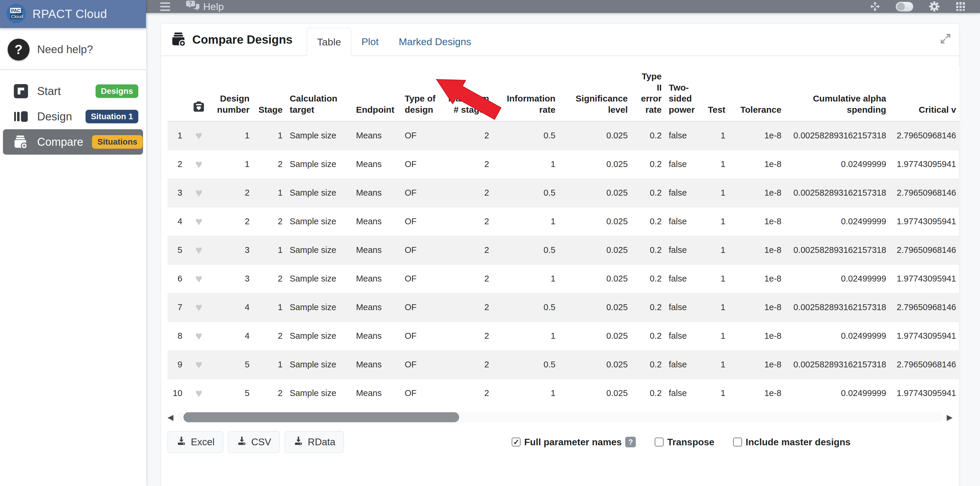  What do you see at coordinates (950, 417) in the screenshot?
I see `scrollbar-right-arrow: ▶` at bounding box center [950, 417].